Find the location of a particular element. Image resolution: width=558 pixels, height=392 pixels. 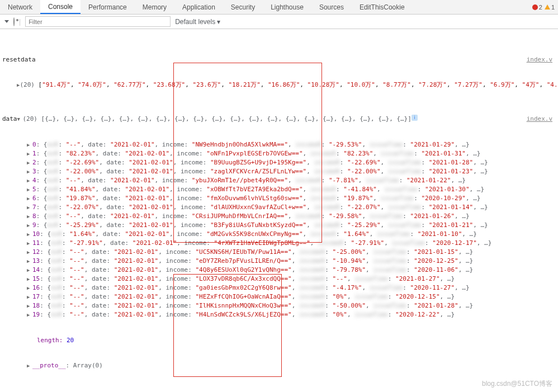

tab-application: Application is located at coordinates (199, 7).